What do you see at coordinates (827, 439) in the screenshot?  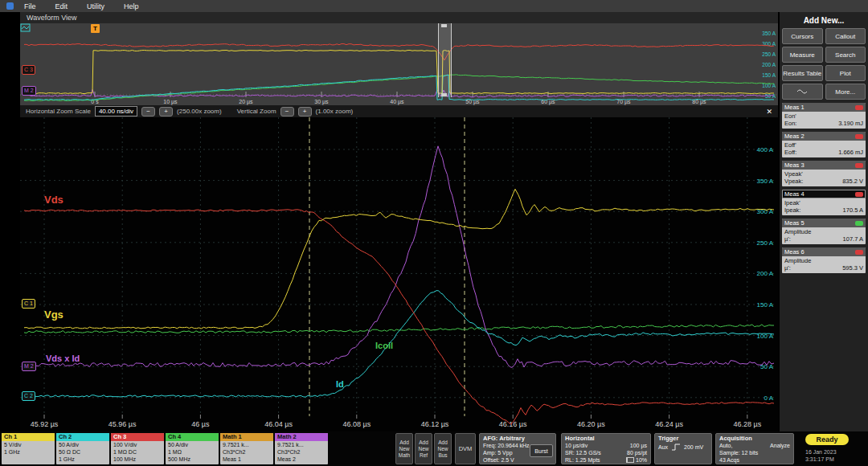 I see `ready-status-button: Ready` at bounding box center [827, 439].